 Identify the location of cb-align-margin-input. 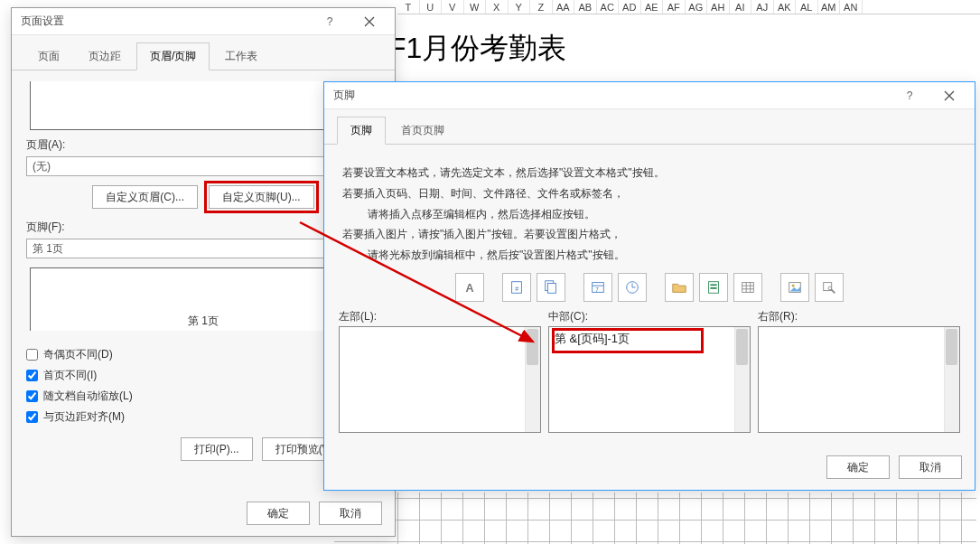
(33, 417).